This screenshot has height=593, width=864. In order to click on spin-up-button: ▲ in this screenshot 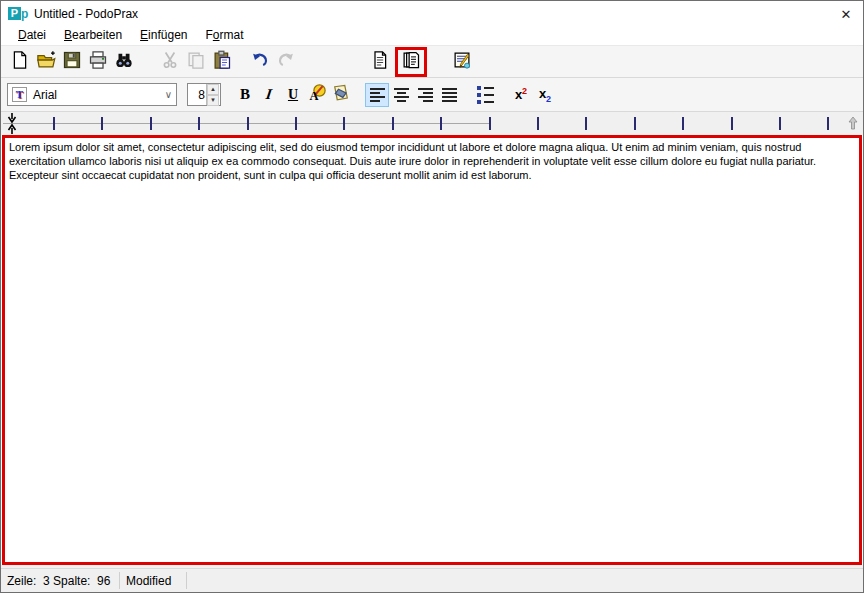, I will do `click(213, 90)`.